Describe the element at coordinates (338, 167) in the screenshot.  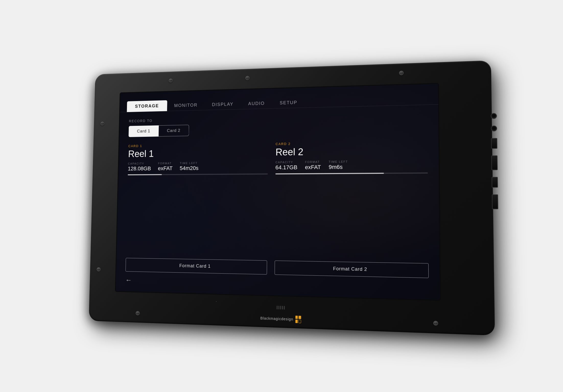
I see `card2-timeleft-value: 9m6s` at that location.